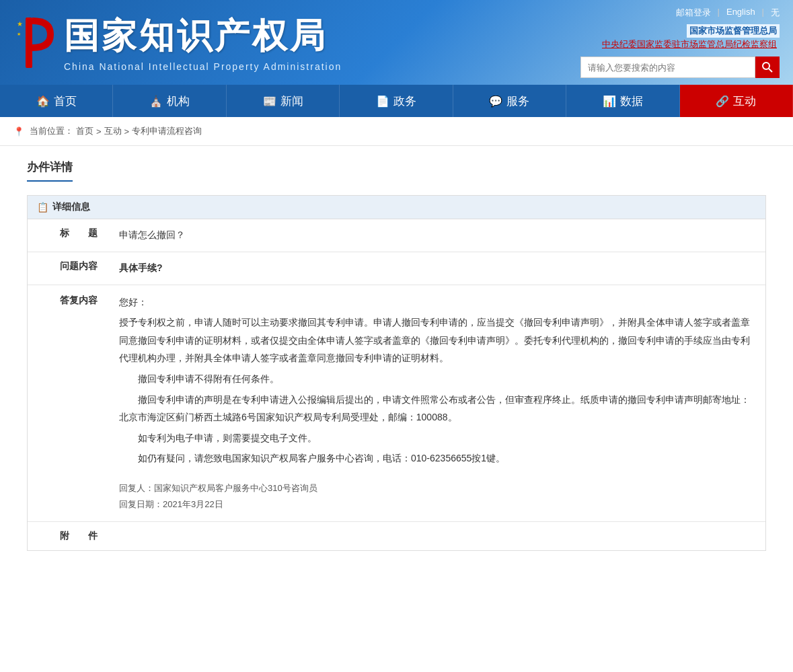 This screenshot has height=672, width=793. What do you see at coordinates (767, 67) in the screenshot?
I see `search-icon` at bounding box center [767, 67].